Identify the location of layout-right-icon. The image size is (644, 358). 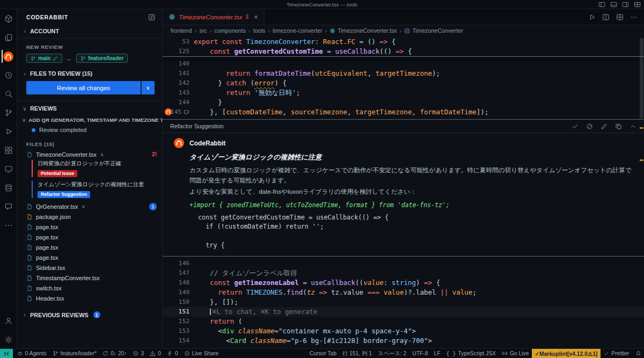
(626, 4).